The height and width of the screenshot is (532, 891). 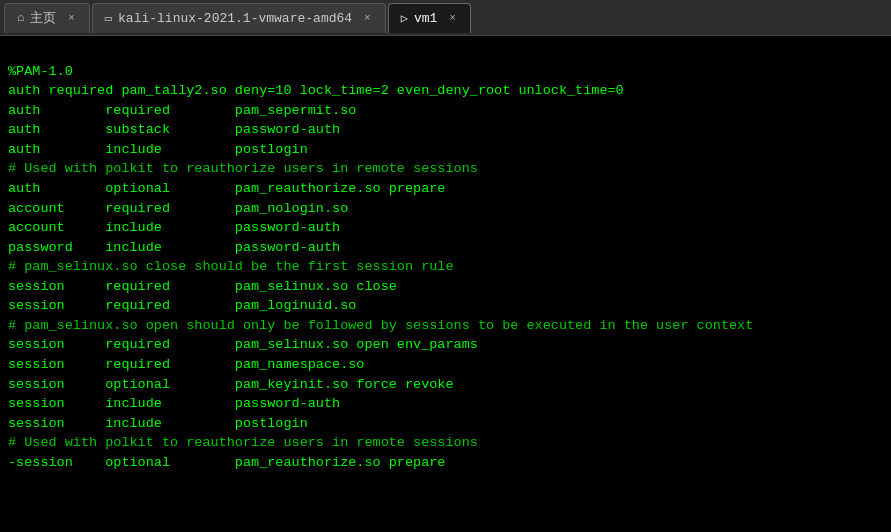 I want to click on terminal-line-19: # Used with polkit to reauthorize users …, so click(x=446, y=443).